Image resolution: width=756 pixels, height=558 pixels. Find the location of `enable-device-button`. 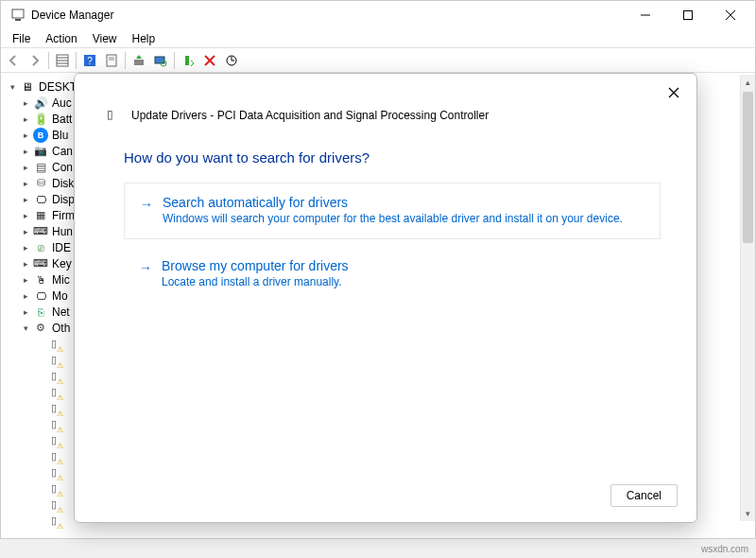

enable-device-button is located at coordinates (188, 61).